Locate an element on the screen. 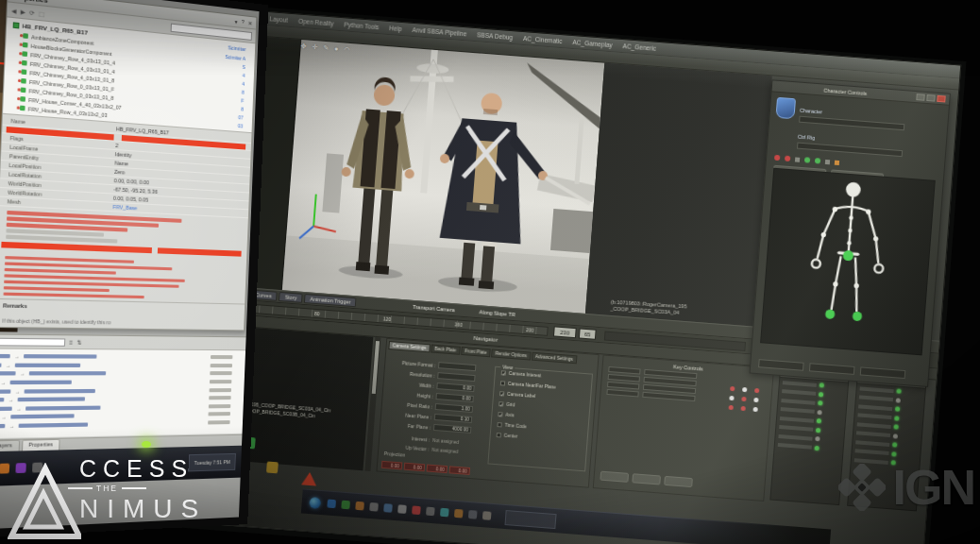  current-frame-field: 230 is located at coordinates (565, 332).